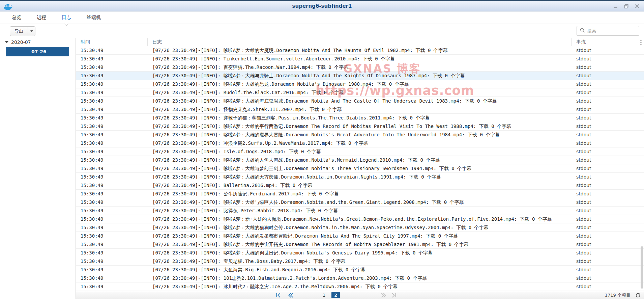 The width and height of the screenshot is (644, 299). What do you see at coordinates (642, 267) in the screenshot?
I see `vertical-scrollbar-thumb` at bounding box center [642, 267].